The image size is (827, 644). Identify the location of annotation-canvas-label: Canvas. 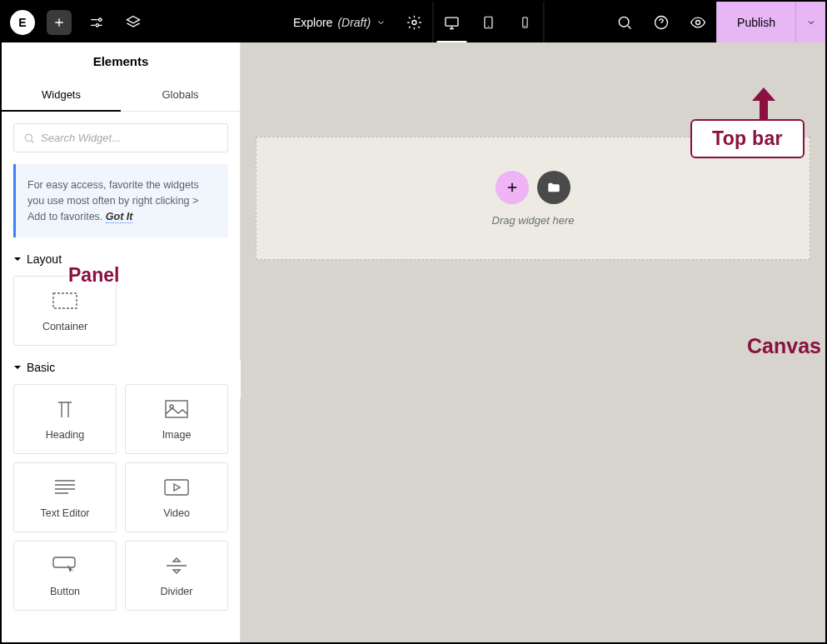
(785, 347).